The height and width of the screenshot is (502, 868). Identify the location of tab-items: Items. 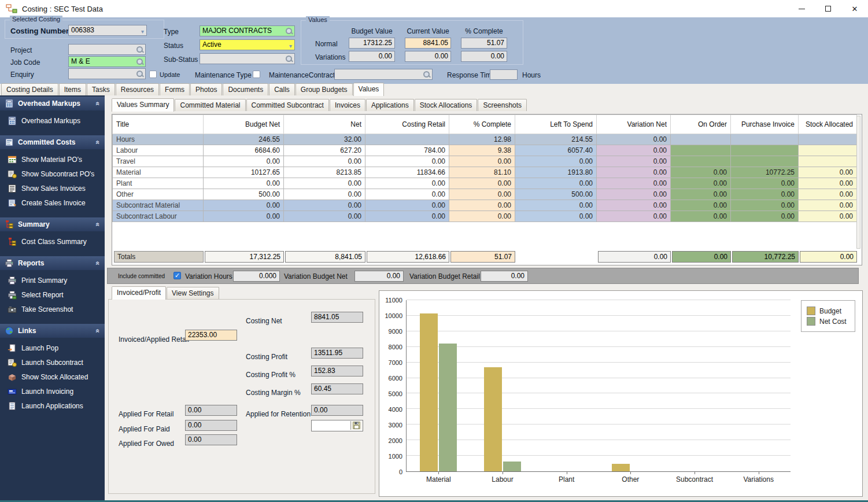
(73, 89).